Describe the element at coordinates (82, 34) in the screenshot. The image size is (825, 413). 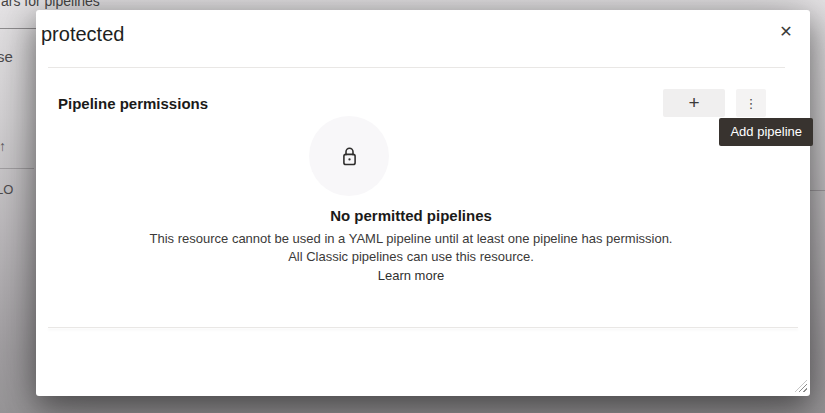
I see `dialog-title: protected` at that location.